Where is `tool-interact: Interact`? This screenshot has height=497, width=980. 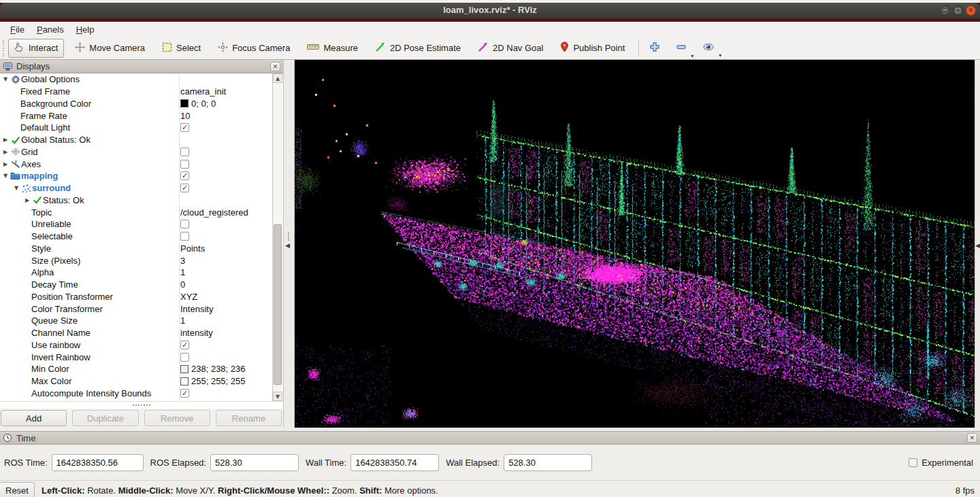
tool-interact: Interact is located at coordinates (36, 48).